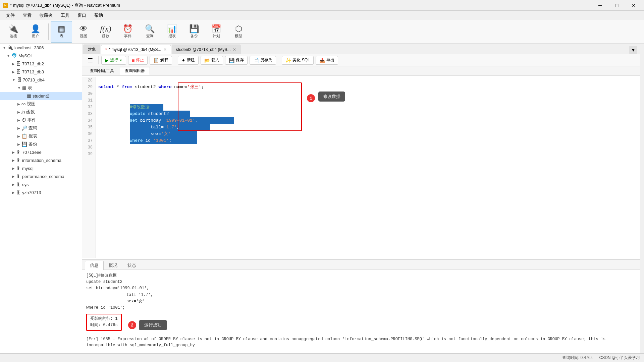 Image resolution: width=644 pixels, height=362 pixels. What do you see at coordinates (138, 60) in the screenshot?
I see `stop-button: ■ 停止` at bounding box center [138, 60].